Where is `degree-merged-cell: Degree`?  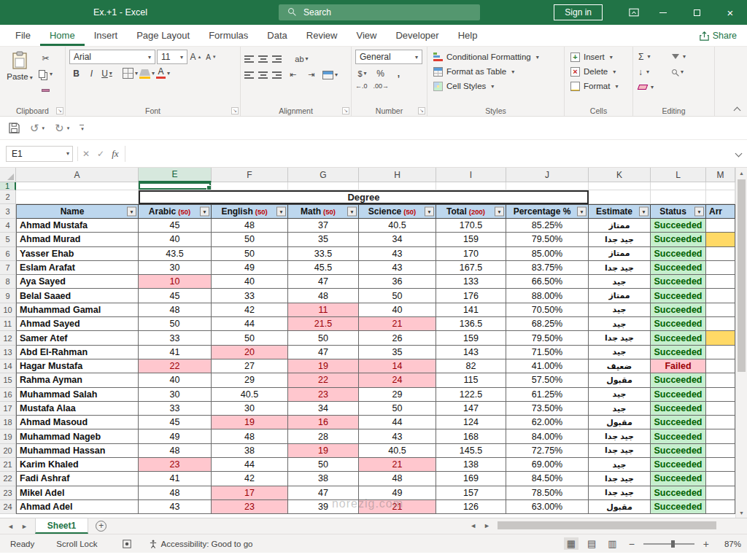
degree-merged-cell: Degree is located at coordinates (363, 197).